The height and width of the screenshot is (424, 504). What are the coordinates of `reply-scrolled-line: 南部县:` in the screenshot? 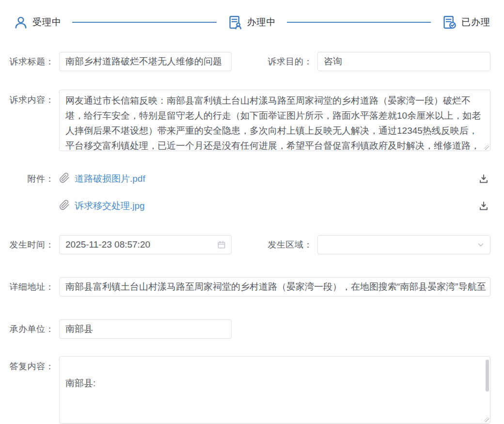 It's located at (275, 383).